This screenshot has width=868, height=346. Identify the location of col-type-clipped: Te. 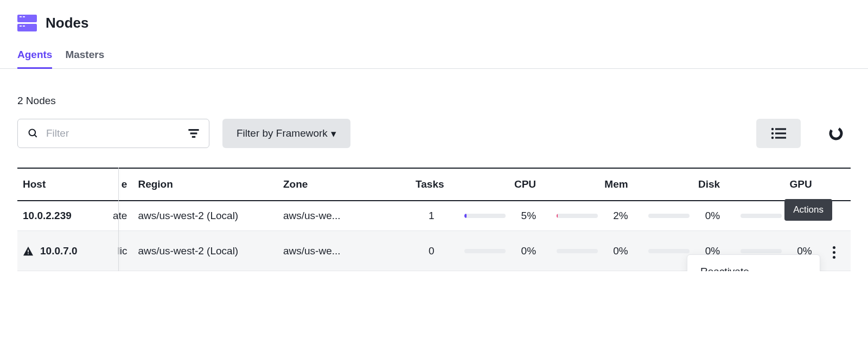
(116, 184).